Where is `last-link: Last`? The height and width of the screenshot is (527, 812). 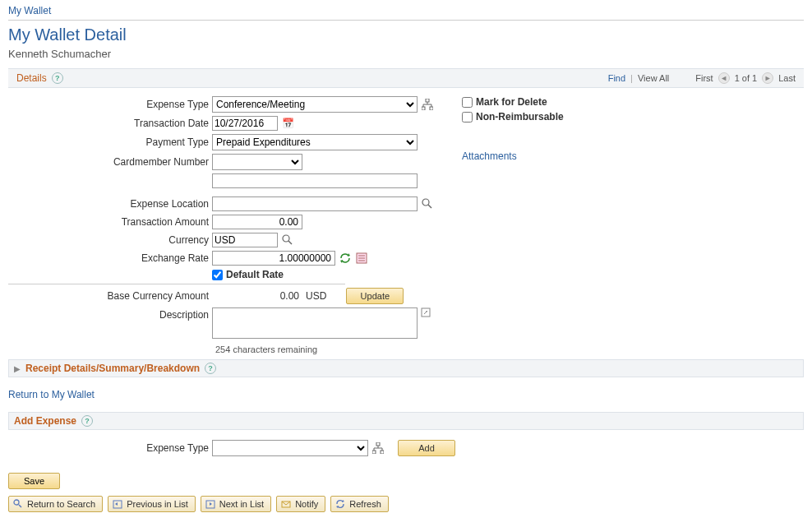 last-link: Last is located at coordinates (787, 78).